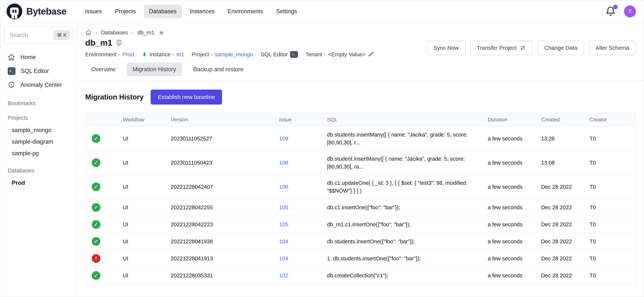 Image resolution: width=644 pixels, height=297 pixels. What do you see at coordinates (610, 12) in the screenshot?
I see `notifications-button` at bounding box center [610, 12].